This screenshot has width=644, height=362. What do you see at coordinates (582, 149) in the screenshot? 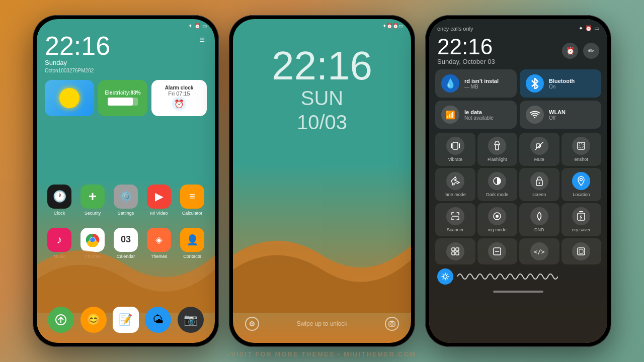
I see `toggle-screenshot: enshot` at bounding box center [582, 149].